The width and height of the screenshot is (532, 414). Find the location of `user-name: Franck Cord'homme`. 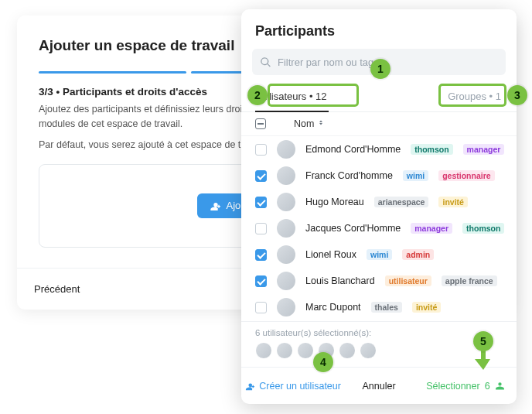

user-name: Franck Cord'homme is located at coordinates (350, 176).